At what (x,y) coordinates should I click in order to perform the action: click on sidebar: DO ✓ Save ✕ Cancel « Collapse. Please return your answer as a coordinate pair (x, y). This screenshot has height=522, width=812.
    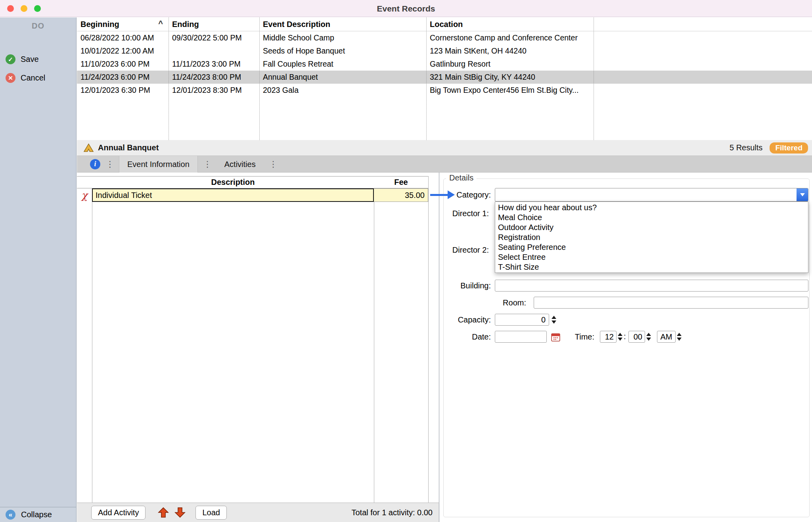
    Looking at the image, I should click on (38, 270).